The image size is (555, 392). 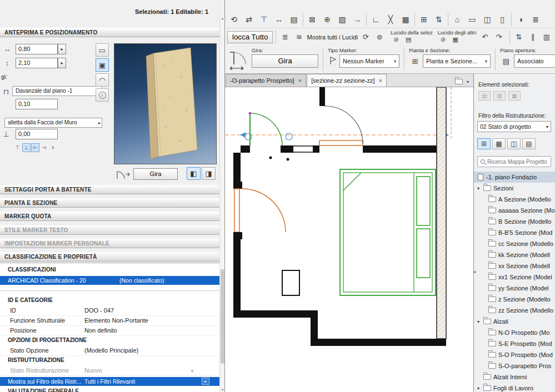 I want to click on selection-layer-icon: ▤, so click(x=408, y=40).